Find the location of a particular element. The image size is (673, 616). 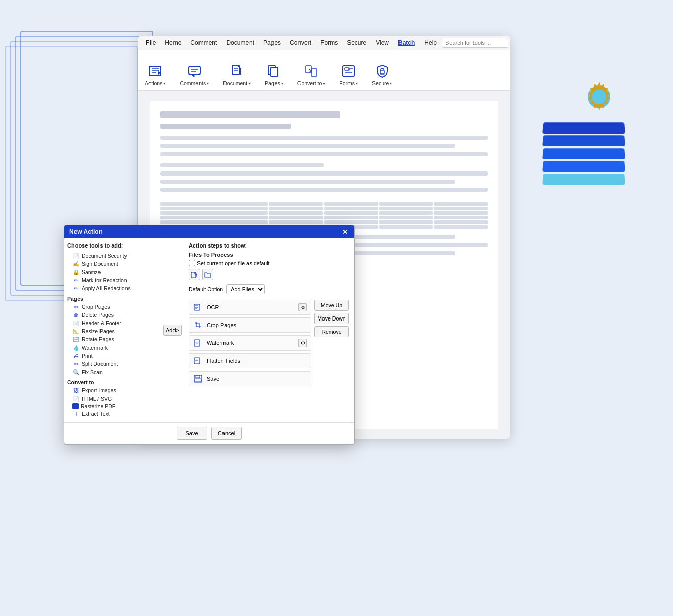

dialog-save-button: Save is located at coordinates (192, 433).